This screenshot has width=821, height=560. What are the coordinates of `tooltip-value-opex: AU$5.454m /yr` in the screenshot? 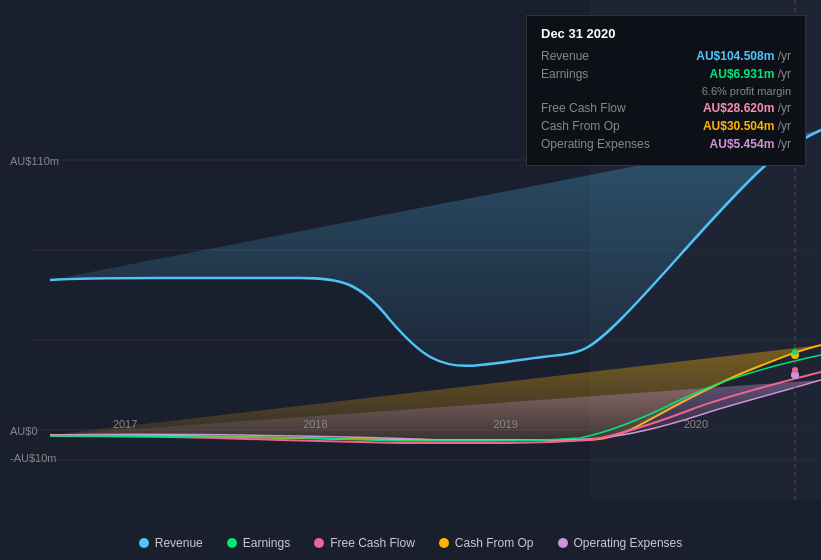 It's located at (750, 144).